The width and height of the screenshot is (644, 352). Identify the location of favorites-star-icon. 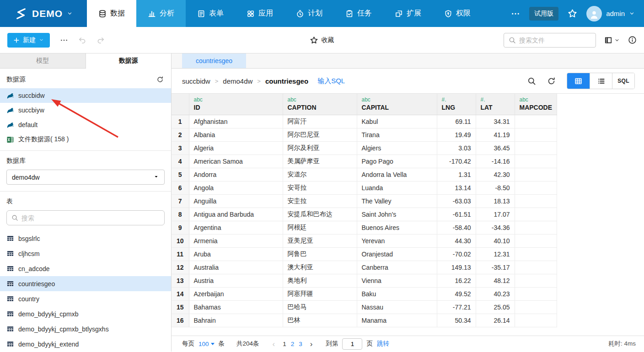
(573, 14).